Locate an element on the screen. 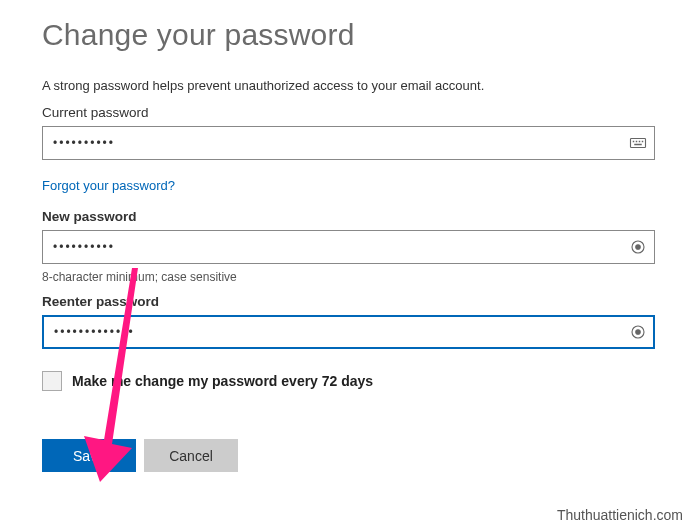  watermark: Thuthuattienich.com is located at coordinates (620, 515).